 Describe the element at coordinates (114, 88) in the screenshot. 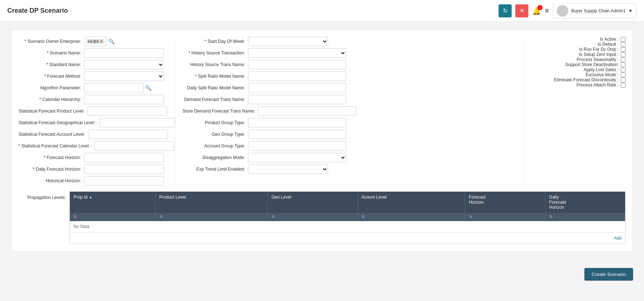

I see `algorithm-parameter-input` at that location.